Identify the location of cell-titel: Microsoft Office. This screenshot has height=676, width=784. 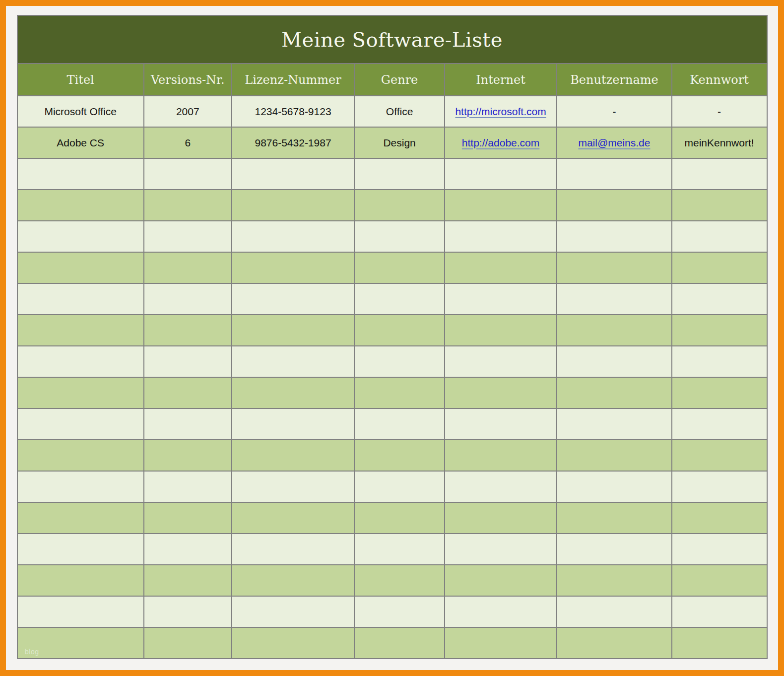
(80, 111).